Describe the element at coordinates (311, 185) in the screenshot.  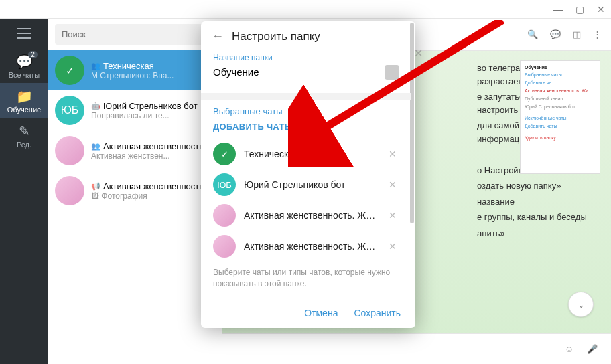
I see `selected-chat-name: Юрий Стрельников бот` at that location.